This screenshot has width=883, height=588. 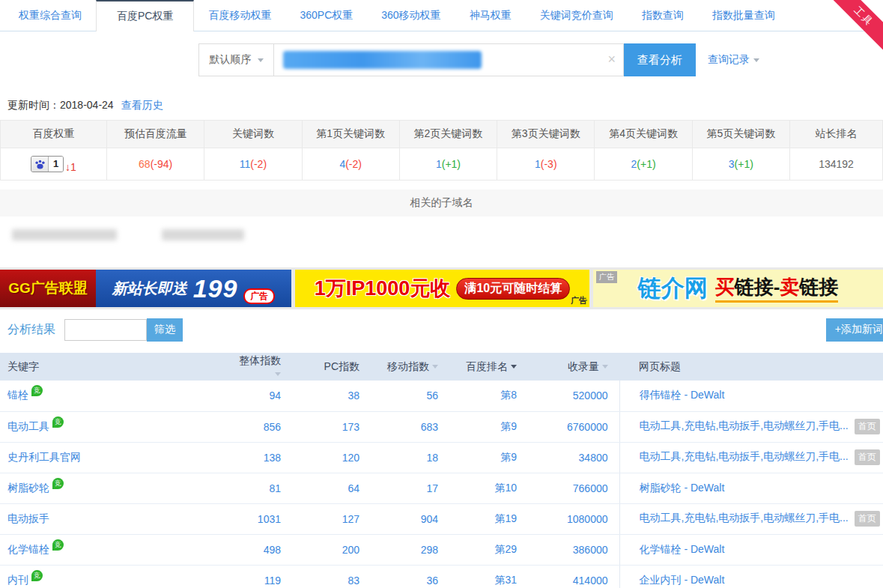 What do you see at coordinates (262, 577) in the screenshot?
I see `overall-index-value: 119` at bounding box center [262, 577].